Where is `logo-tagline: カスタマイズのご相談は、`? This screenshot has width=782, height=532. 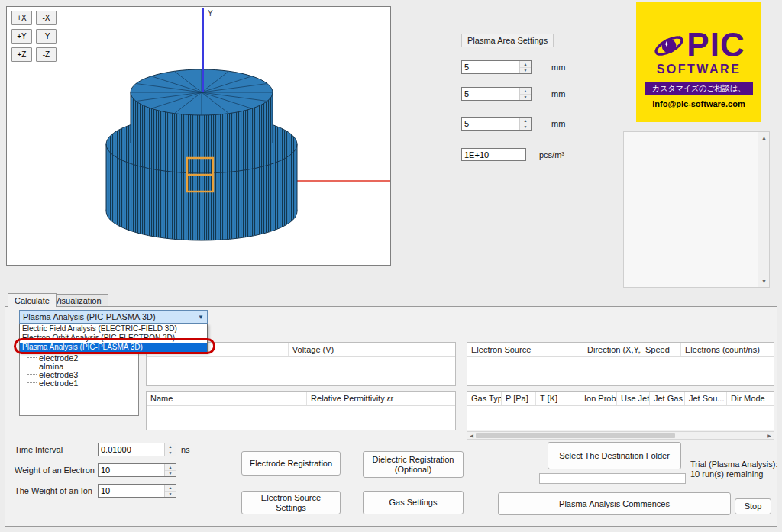 logo-tagline: カスタマイズのご相談は、 is located at coordinates (699, 89).